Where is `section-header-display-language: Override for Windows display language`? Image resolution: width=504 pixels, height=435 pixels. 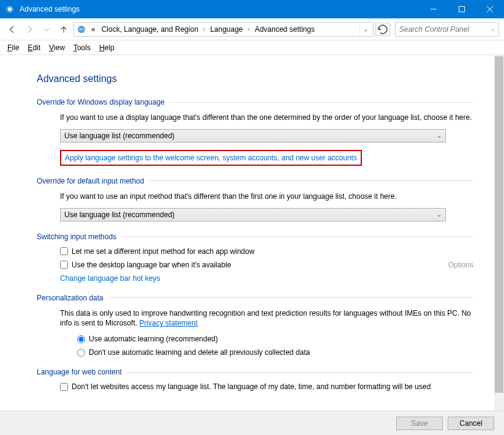
section-header-display-language: Override for Windows display language is located at coordinates (103, 102).